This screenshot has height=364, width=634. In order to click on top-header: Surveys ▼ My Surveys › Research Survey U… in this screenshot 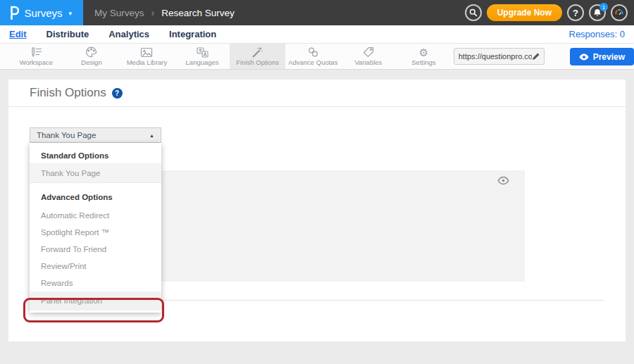, I will do `click(317, 13)`.